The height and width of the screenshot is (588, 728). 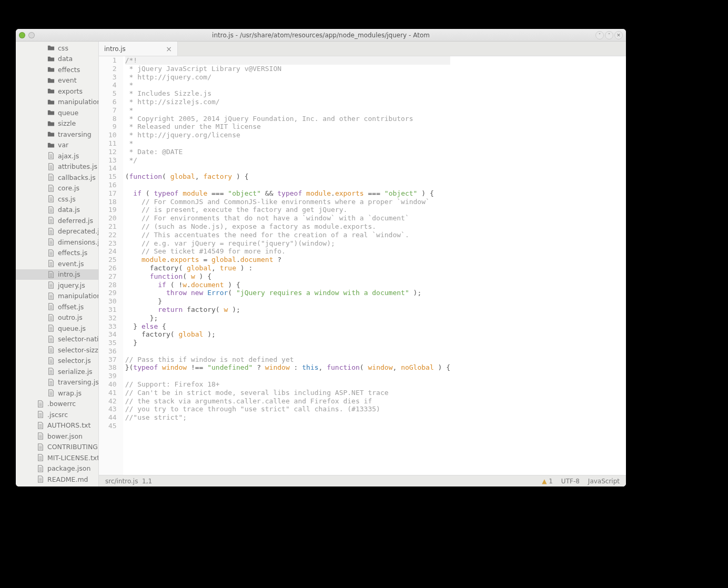 I want to click on file-tree: cssdataeffectseventexportsmanipulationqu…, so click(x=57, y=264).